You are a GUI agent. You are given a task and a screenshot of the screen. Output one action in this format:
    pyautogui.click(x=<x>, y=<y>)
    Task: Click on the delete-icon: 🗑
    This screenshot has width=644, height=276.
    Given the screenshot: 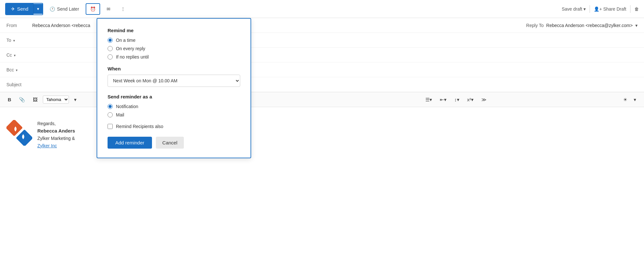 What is the action you would take?
    pyautogui.click(x=637, y=9)
    